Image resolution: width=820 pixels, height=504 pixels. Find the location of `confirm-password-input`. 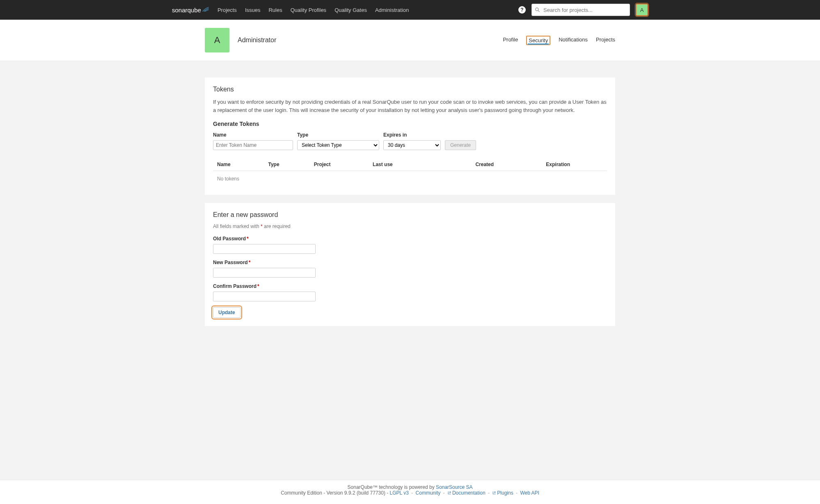

confirm-password-input is located at coordinates (264, 296).